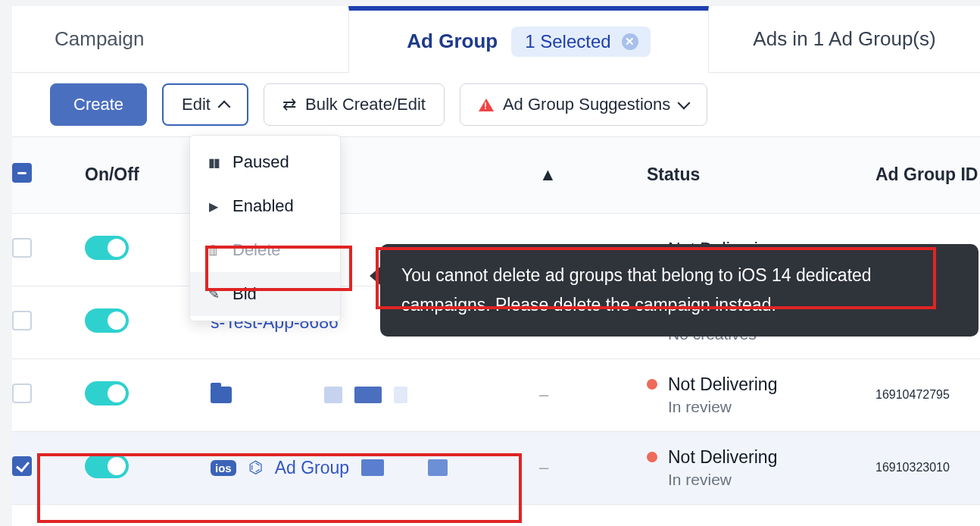 The image size is (980, 526). I want to click on edit-dropdown-button: Edit, so click(205, 105).